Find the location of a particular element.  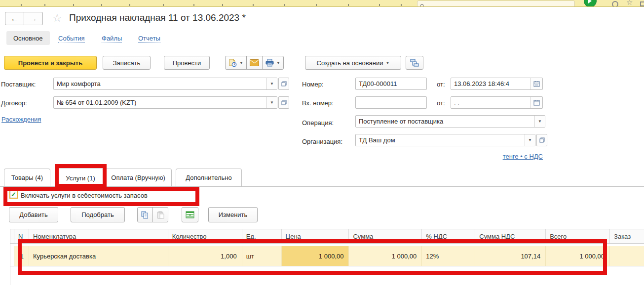

cell-n: 1 is located at coordinates (22, 256).